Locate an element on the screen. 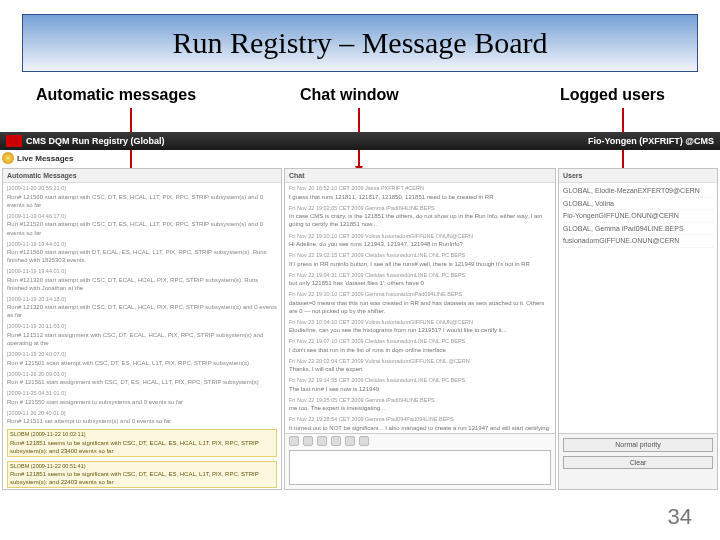 The image size is (720, 540). auto-message-item: SLOBM (2009-11-22 10:02:11)Run# 121851 s… is located at coordinates (142, 443).